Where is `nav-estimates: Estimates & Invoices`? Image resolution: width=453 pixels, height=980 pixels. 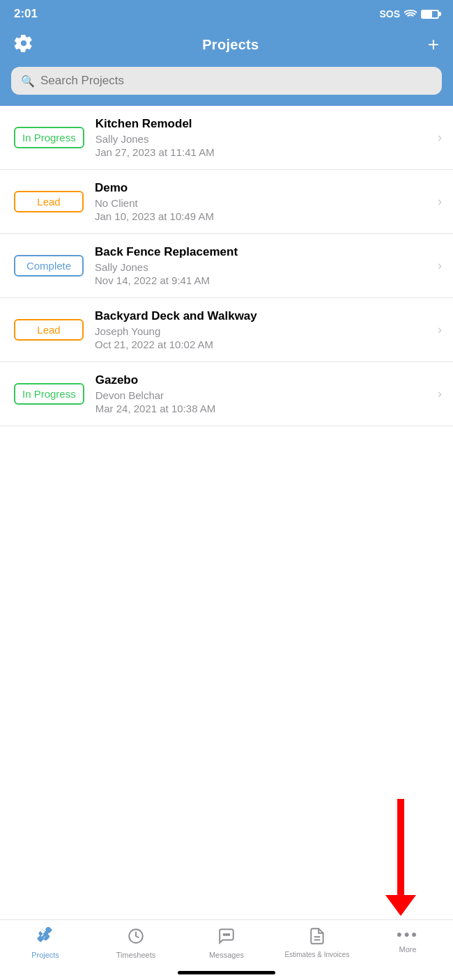 nav-estimates: Estimates & Invoices is located at coordinates (317, 943).